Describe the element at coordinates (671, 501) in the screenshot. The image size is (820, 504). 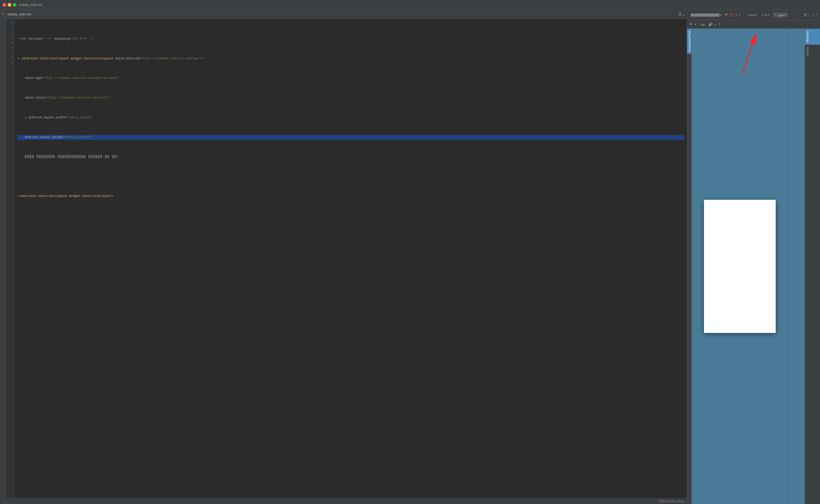
I see `status-text: CSON @coder_sheng` at that location.